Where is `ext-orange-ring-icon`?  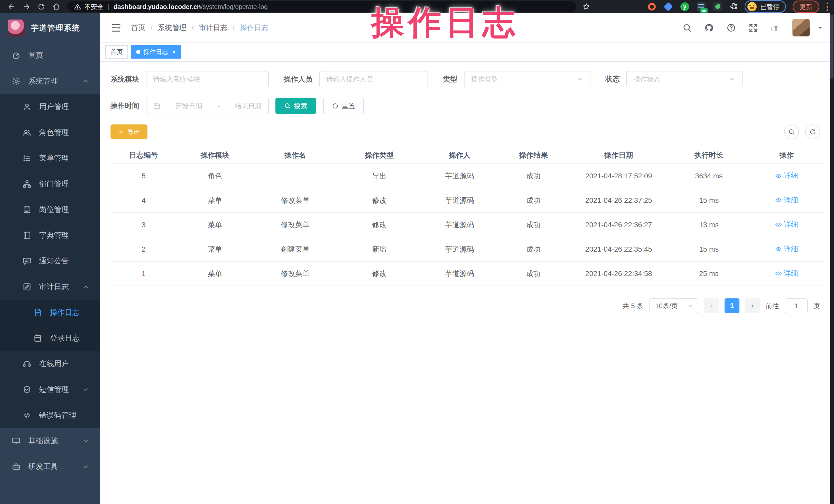
ext-orange-ring-icon is located at coordinates (652, 7).